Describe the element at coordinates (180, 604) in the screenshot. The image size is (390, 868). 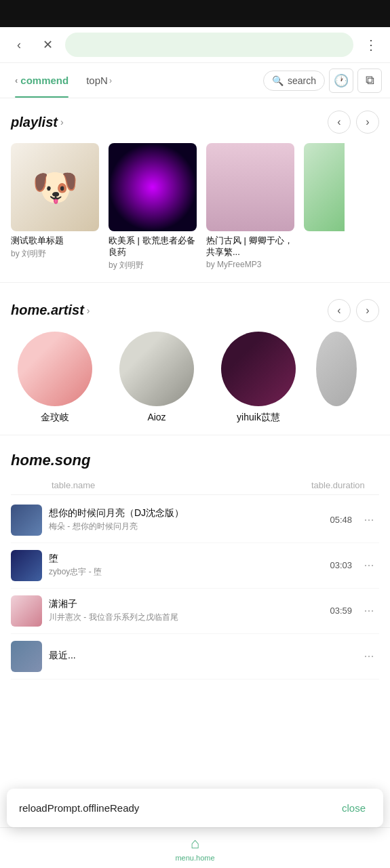
I see `song-title-2: 潇湘子` at that location.